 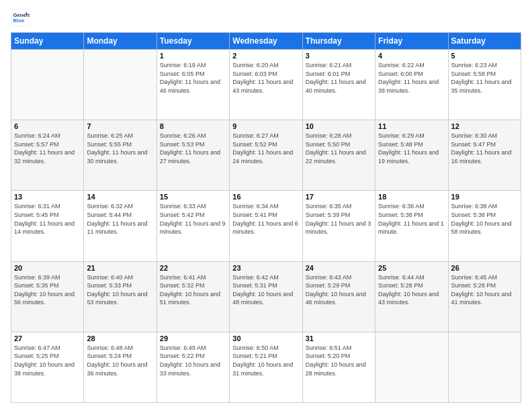 What do you see at coordinates (120, 226) in the screenshot?
I see `calendar-cell: 14Sunrise: 6:32 AMSunset: 5:44 PMDayligh…` at bounding box center [120, 226].